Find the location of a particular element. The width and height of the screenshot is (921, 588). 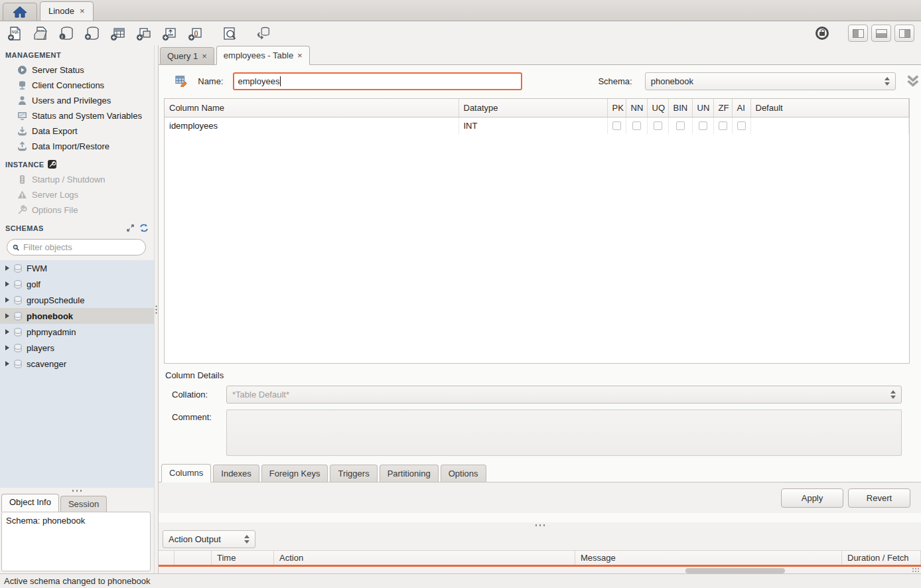

nn-checkbox is located at coordinates (637, 126).